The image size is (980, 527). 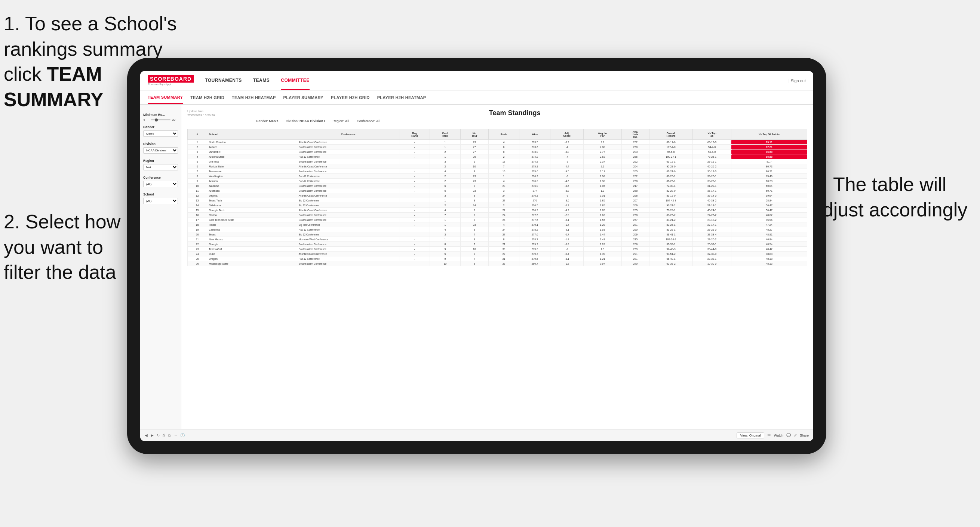 What do you see at coordinates (161, 151) in the screenshot?
I see `division-select: NCAA Division I` at bounding box center [161, 151].